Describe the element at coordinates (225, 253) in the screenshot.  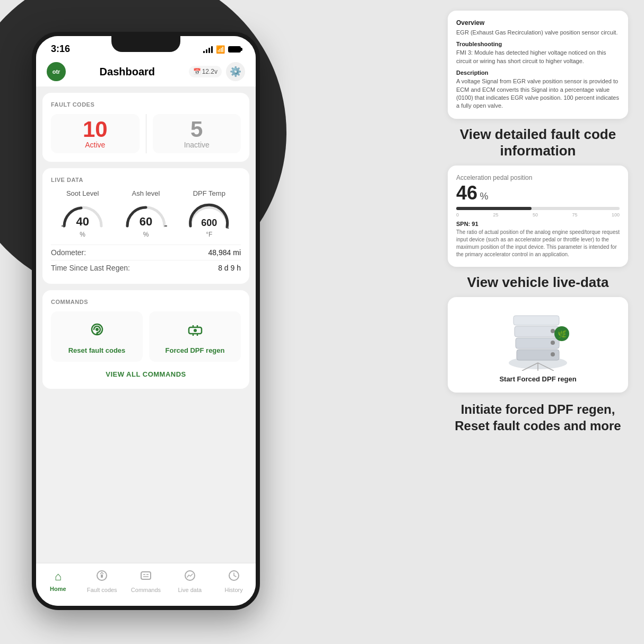
I see `odometer-value: 48,984 mi` at that location.